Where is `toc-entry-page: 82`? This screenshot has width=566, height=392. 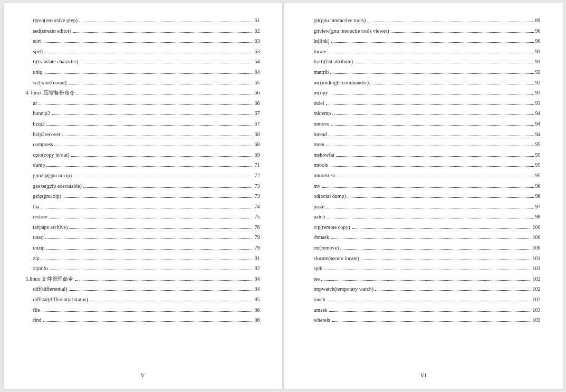 toc-entry-page: 82 is located at coordinates (257, 269).